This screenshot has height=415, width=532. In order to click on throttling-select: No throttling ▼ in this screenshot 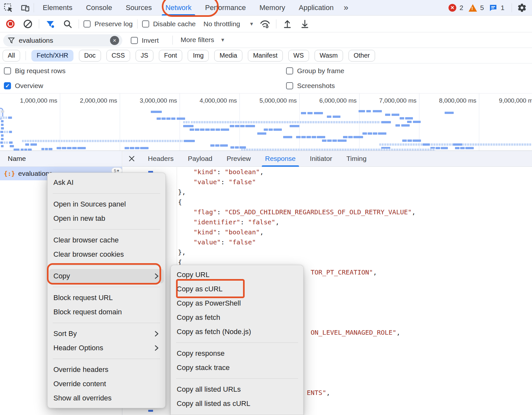, I will do `click(229, 24)`.